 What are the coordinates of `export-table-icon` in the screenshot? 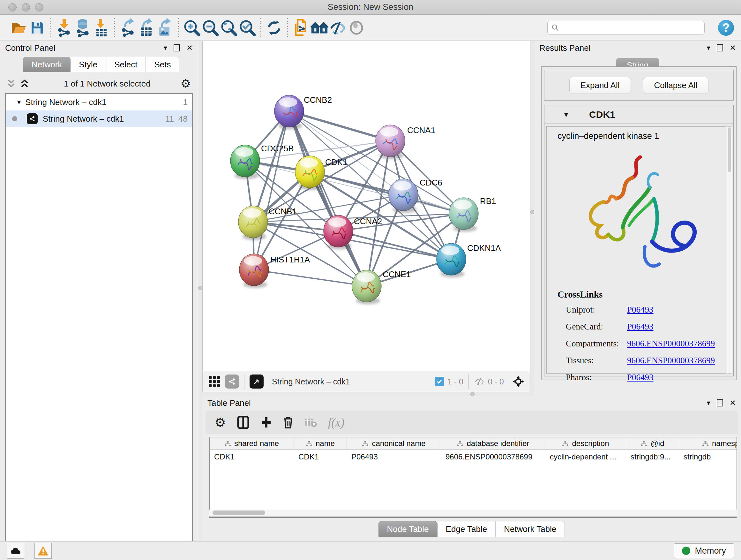 It's located at (147, 27).